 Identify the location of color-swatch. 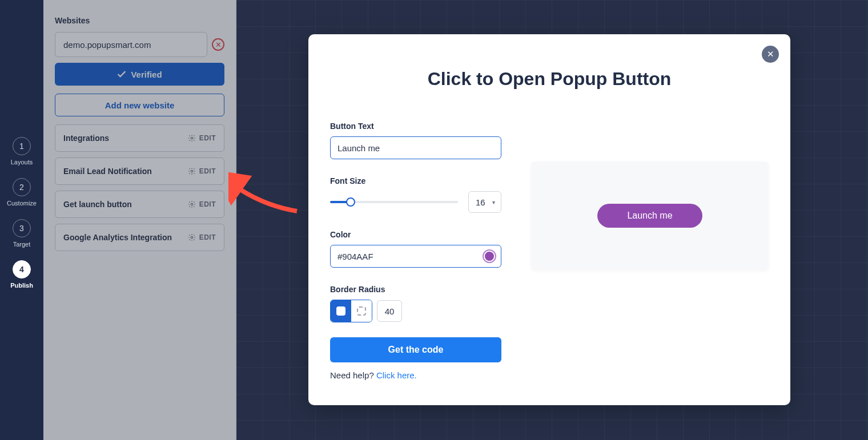
(489, 256).